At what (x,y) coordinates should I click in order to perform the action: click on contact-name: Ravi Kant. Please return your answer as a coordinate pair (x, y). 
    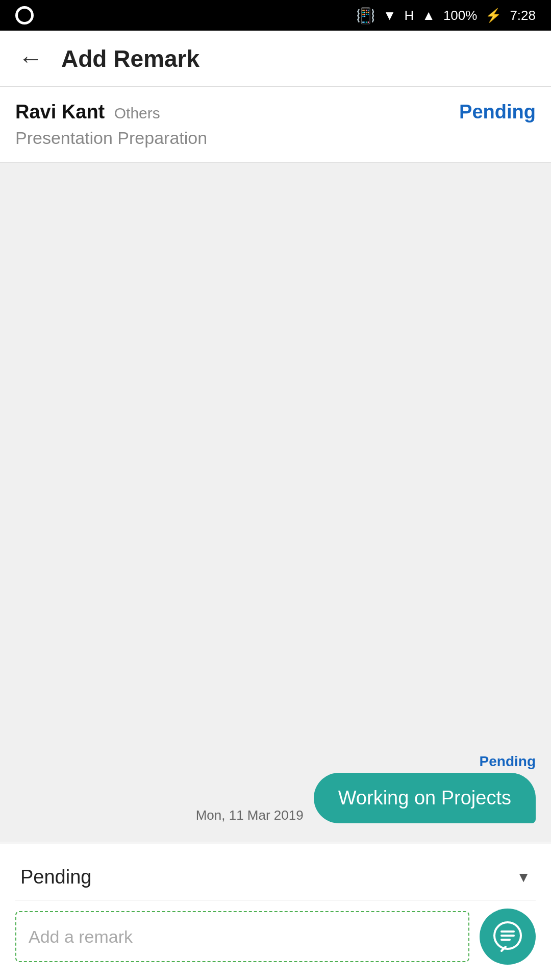
    Looking at the image, I should click on (60, 112).